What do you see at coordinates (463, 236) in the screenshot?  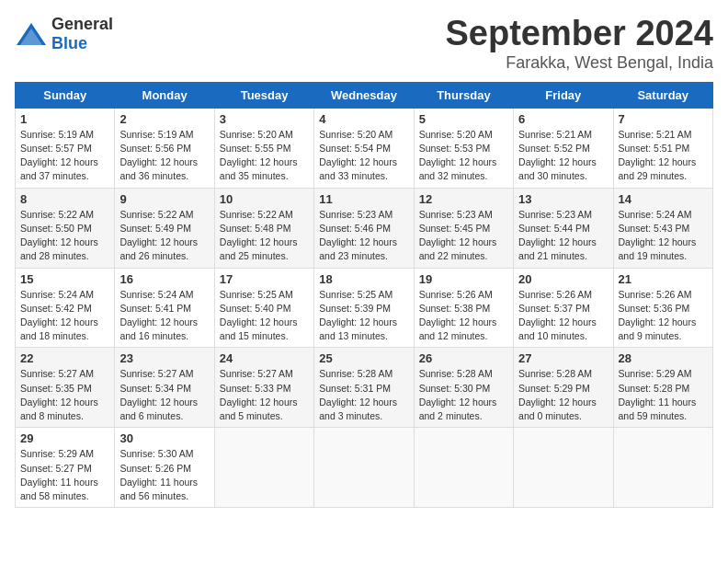 I see `day-info: Sunrise: 5:23 AM Sunset: 5:45 PM Dayligh…` at bounding box center [463, 236].